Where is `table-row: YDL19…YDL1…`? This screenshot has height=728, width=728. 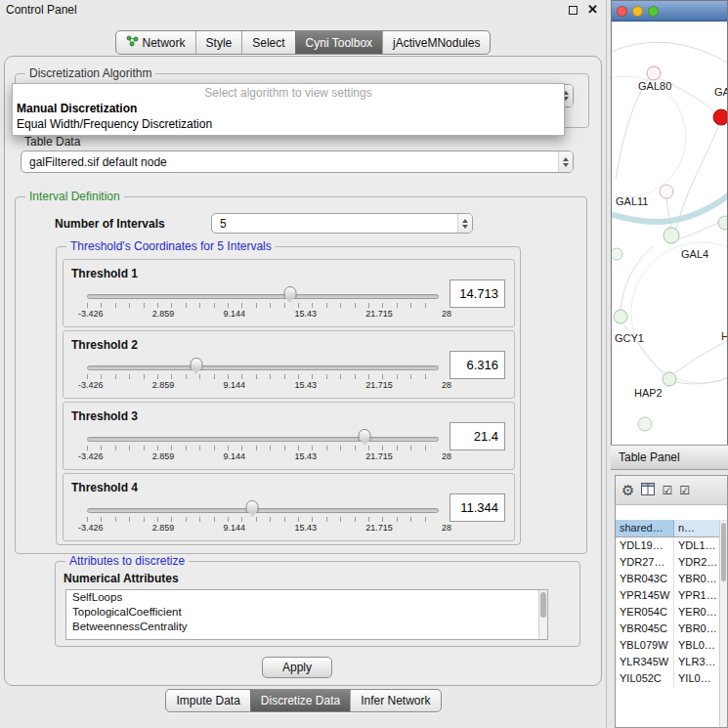 table-row: YDL19…YDL1… is located at coordinates (671, 545).